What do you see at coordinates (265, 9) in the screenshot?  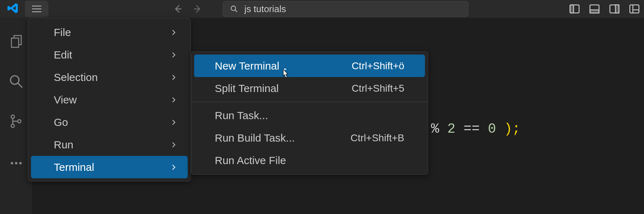 I see `search-text: js tutorials` at bounding box center [265, 9].